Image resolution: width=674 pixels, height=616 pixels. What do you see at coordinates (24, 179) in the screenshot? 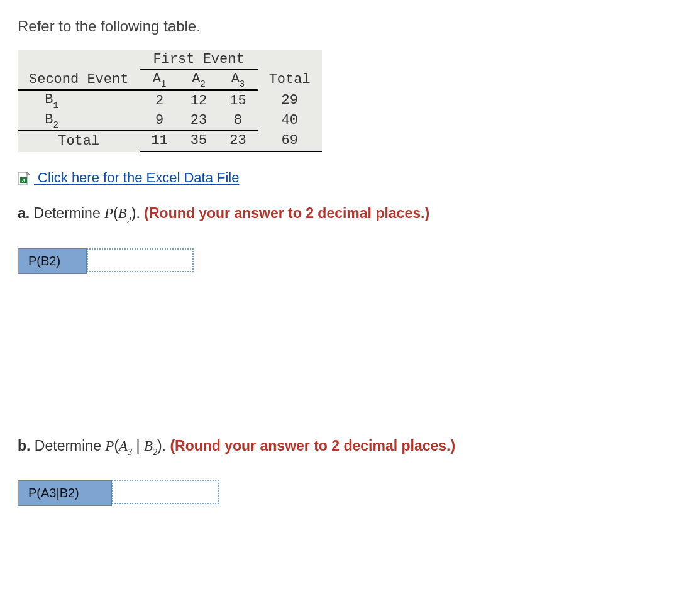
I see `excel-file-icon: X` at bounding box center [24, 179].